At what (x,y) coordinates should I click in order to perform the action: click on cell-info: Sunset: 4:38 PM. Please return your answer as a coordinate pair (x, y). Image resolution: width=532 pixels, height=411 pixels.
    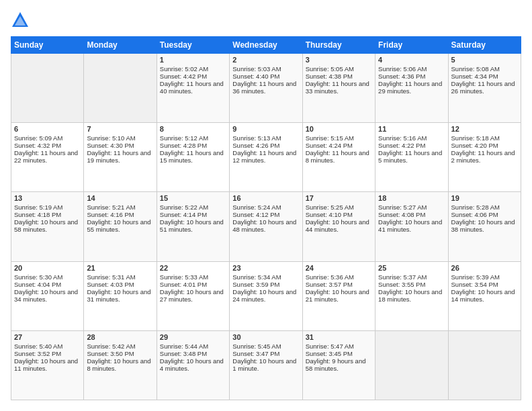
    Looking at the image, I should click on (339, 77).